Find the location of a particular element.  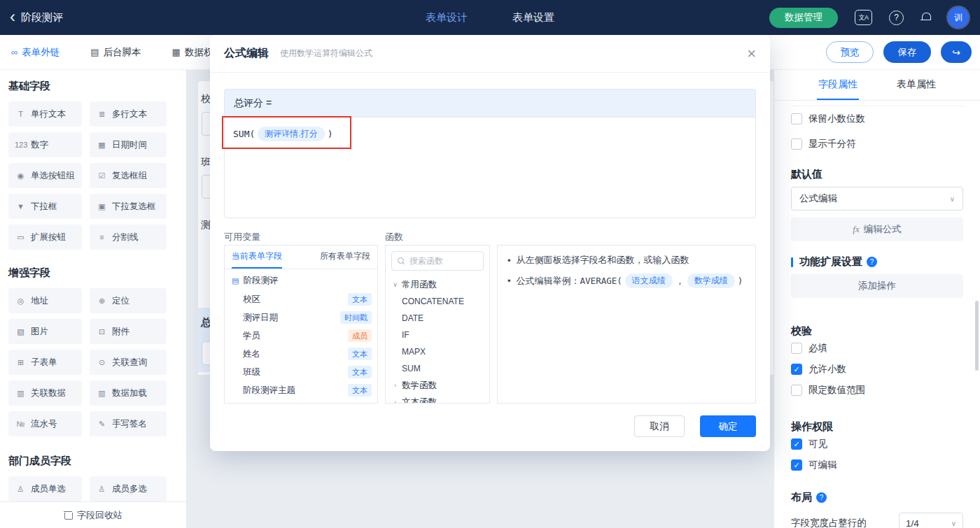

formula-help-panel: • 从左侧面板选择字段名和函数，或输入函数 • 公式编辑举例： AVERAGE(… is located at coordinates (626, 324).